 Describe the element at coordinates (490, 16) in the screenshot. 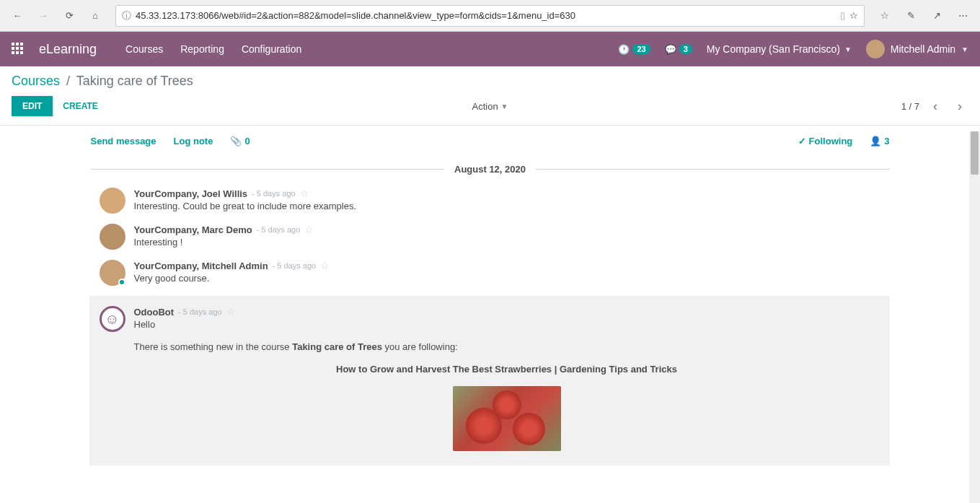

I see `address-bar: ⓘ ▯ ☆` at that location.